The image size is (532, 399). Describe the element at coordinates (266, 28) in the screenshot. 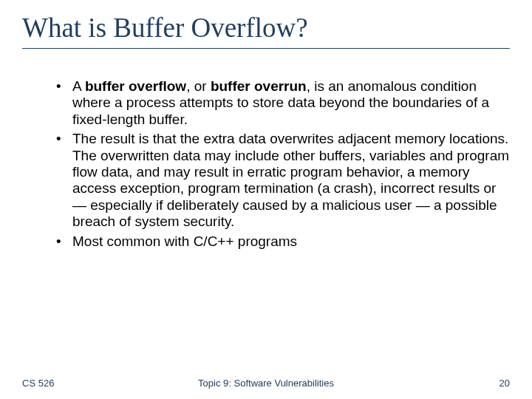

I see `slide-title: What is Buffer Overflow?` at that location.